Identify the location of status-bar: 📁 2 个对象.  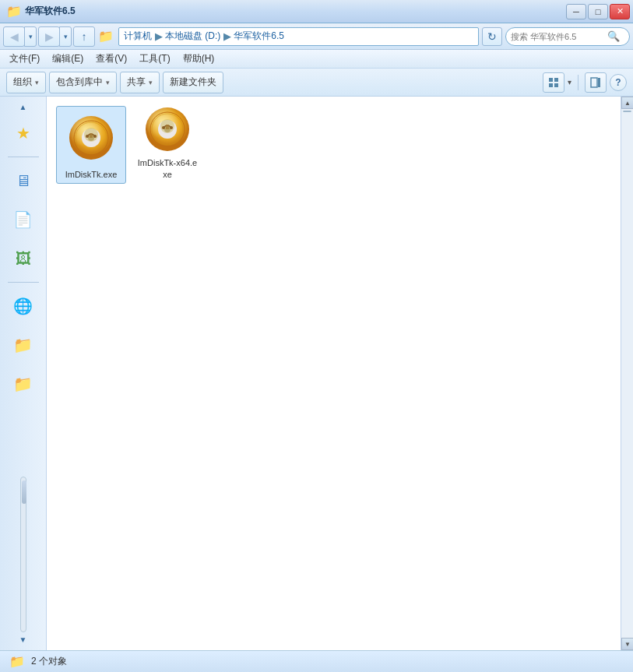
(316, 661).